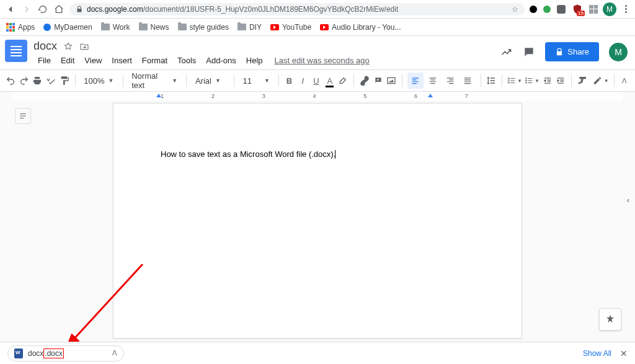 This screenshot has width=635, height=364. Describe the element at coordinates (45, 61) in the screenshot. I see `menu-file: File` at that location.